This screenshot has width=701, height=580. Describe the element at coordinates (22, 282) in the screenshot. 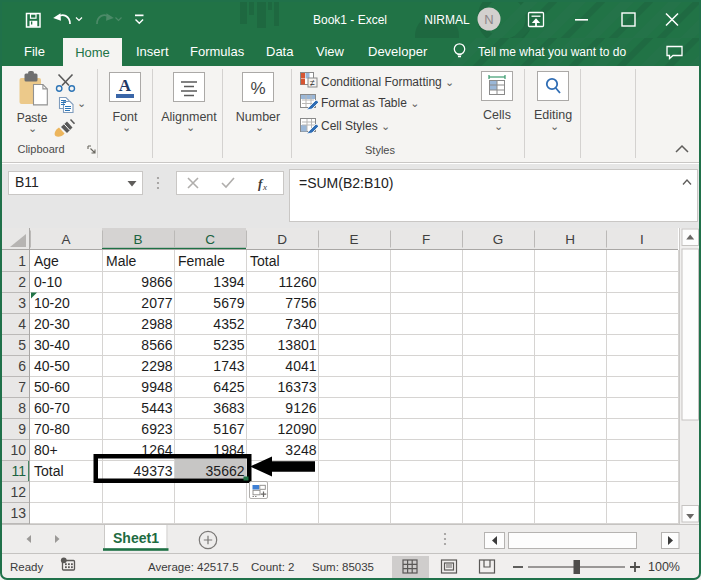

I see `svg-text: 2` at that location.